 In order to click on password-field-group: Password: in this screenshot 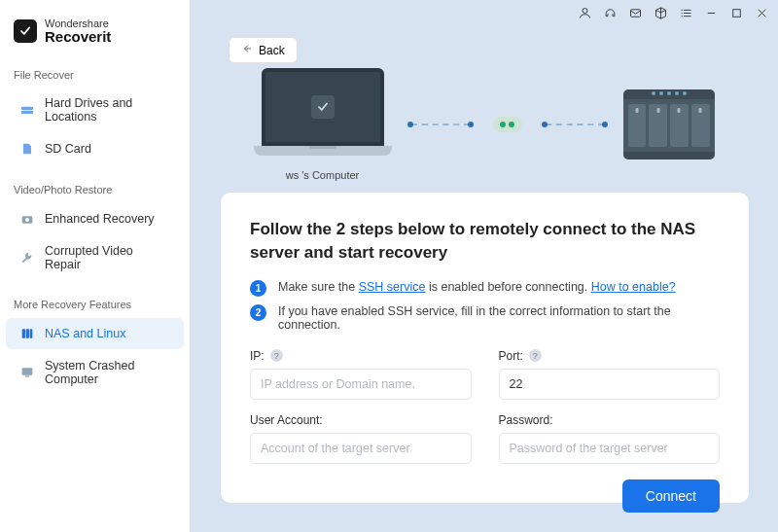, I will do `click(610, 439)`.